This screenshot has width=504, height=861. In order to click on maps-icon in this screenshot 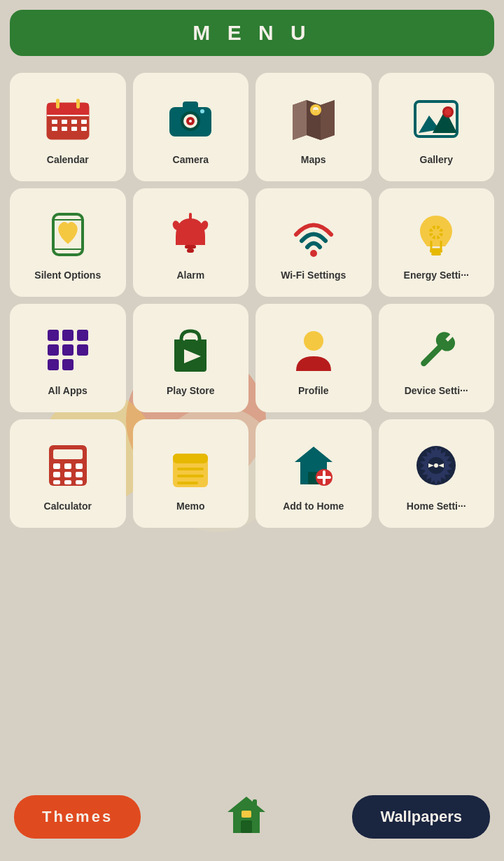, I will do `click(314, 119)`.